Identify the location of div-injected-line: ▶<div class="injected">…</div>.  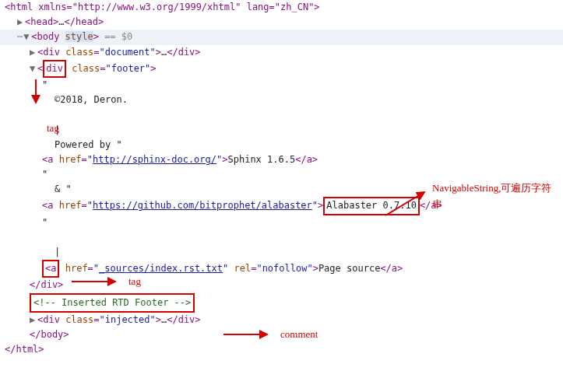
(282, 320).